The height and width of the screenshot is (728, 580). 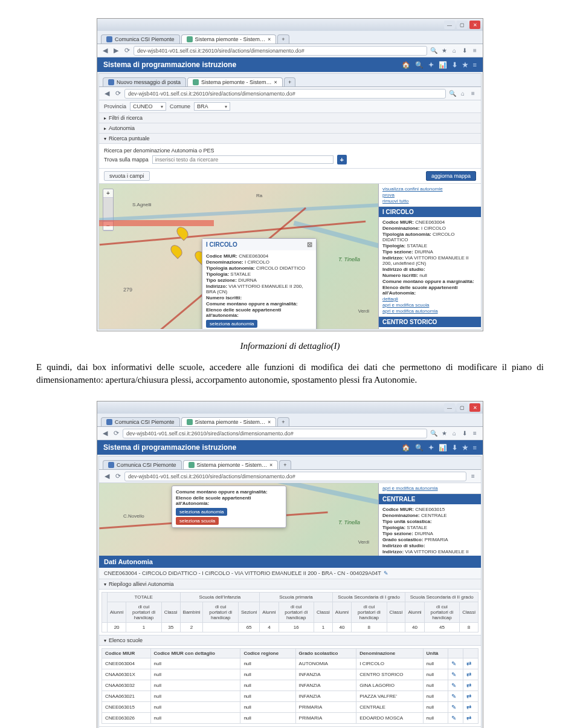 What do you see at coordinates (406, 65) in the screenshot?
I see `icon: 🏠` at bounding box center [406, 65].